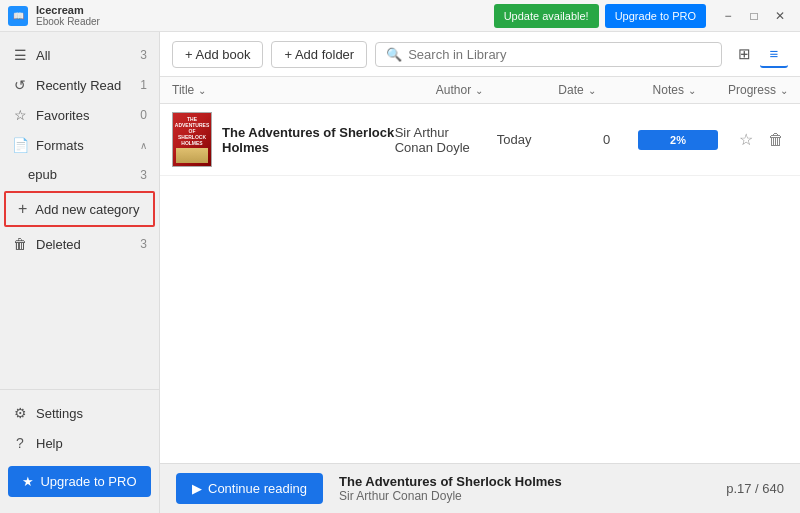  What do you see at coordinates (308, 140) in the screenshot?
I see `book-title-cell: The Adventures of Sherlock Holmes` at bounding box center [308, 140].